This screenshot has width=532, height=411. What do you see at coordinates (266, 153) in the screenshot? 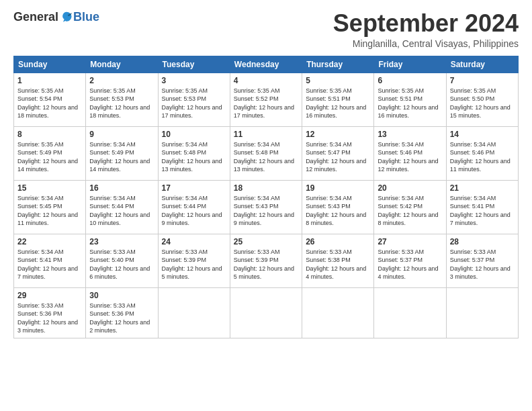
I see `week-row-2: 8 Sunrise: 5:35 AMSunset: 5:49 PMDayligh…` at bounding box center [266, 153].